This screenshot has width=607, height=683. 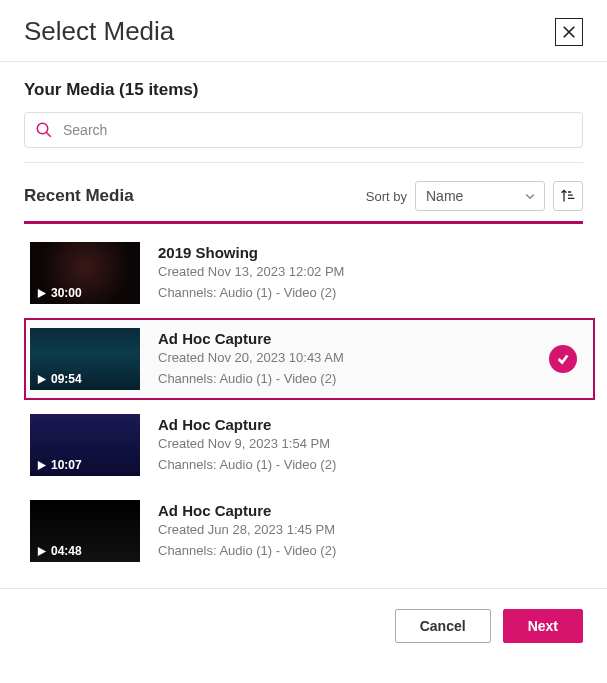 What do you see at coordinates (568, 196) in the screenshot?
I see `sort-direction-icon` at bounding box center [568, 196].